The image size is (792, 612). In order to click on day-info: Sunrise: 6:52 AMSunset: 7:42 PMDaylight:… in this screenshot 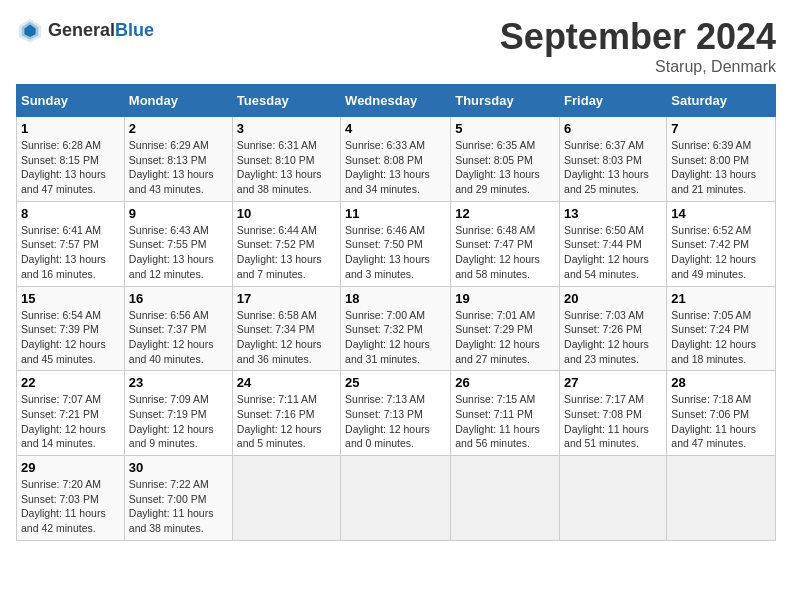, I will do `click(721, 252)`.